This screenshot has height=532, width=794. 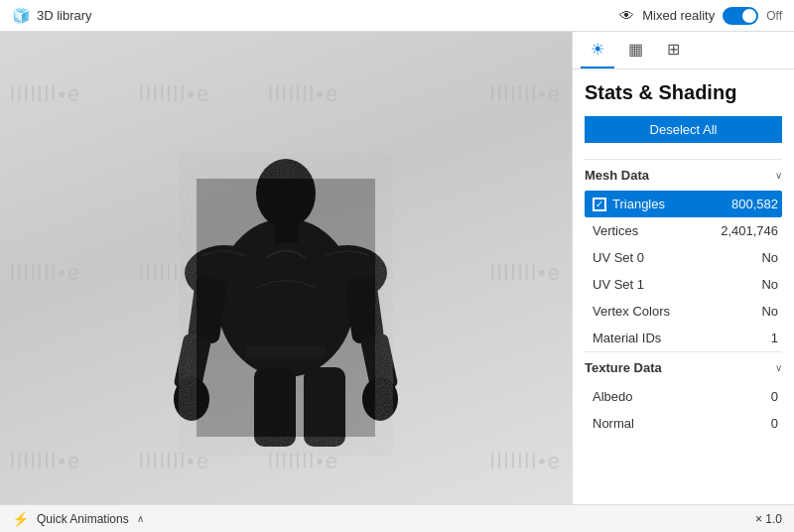 What do you see at coordinates (778, 367) in the screenshot?
I see `texture-data-chevron: ∨` at bounding box center [778, 367].